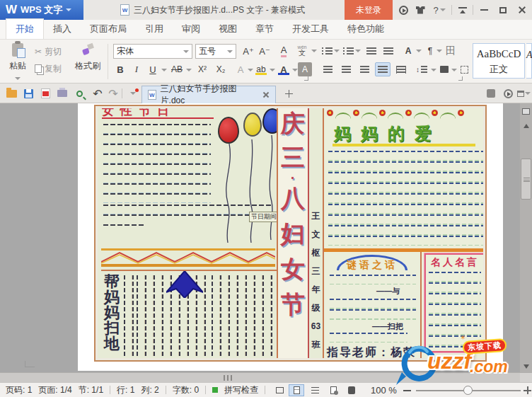 The width and height of the screenshot is (532, 397). What do you see at coordinates (154, 29) in the screenshot?
I see `tab-references: 引用` at bounding box center [154, 29].